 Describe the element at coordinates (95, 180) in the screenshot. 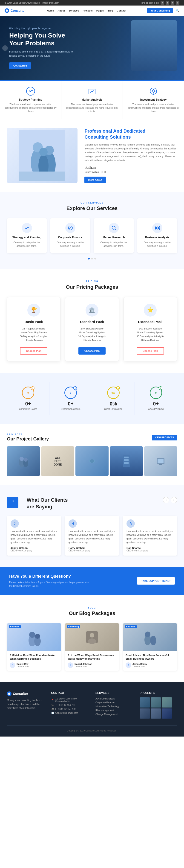

I see `about-btn: More About` at that location.